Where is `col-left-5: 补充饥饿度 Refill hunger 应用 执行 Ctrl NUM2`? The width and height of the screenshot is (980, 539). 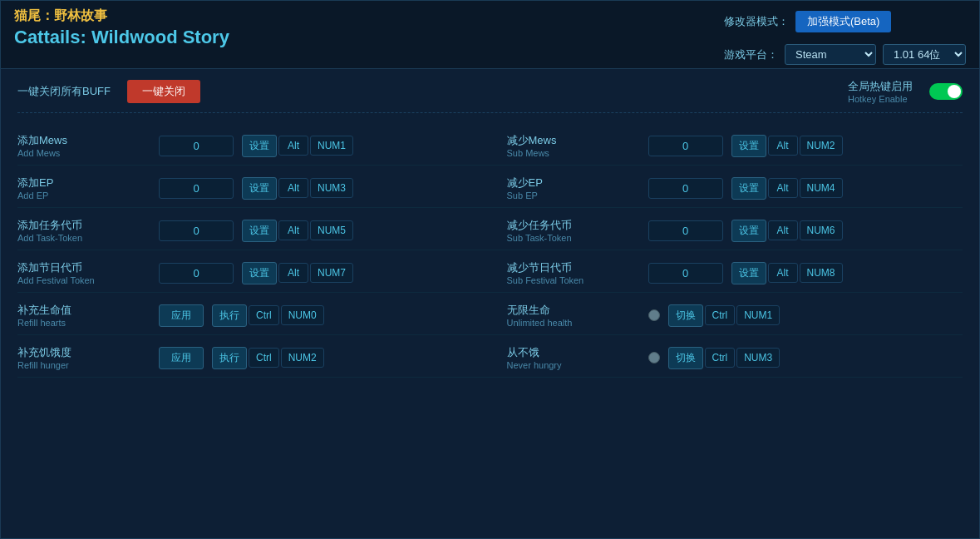 col-left-5: 补充饥饿度 Refill hunger 应用 执行 Ctrl NUM2 is located at coordinates (254, 358).